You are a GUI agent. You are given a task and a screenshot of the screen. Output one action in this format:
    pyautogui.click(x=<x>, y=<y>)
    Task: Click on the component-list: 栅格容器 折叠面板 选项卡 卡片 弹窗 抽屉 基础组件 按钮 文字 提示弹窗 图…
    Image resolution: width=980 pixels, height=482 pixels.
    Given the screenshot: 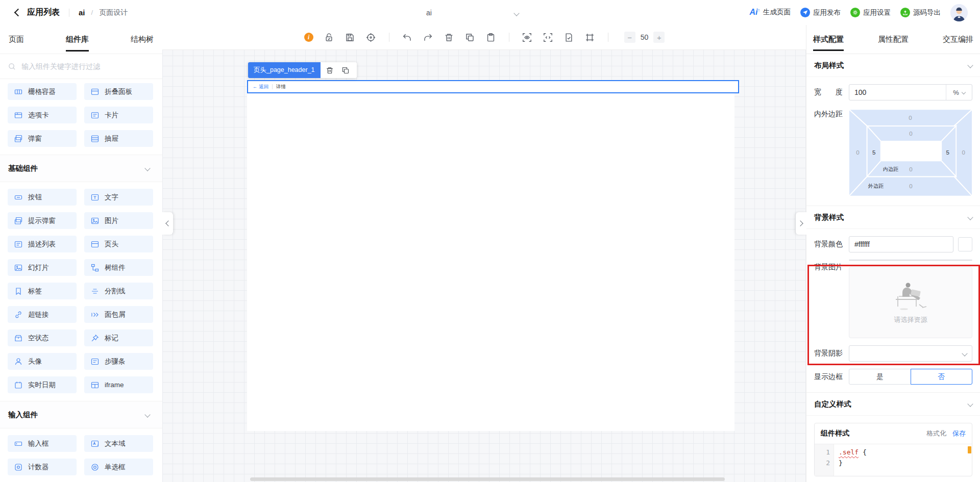 What is the action you would take?
    pyautogui.click(x=81, y=281)
    